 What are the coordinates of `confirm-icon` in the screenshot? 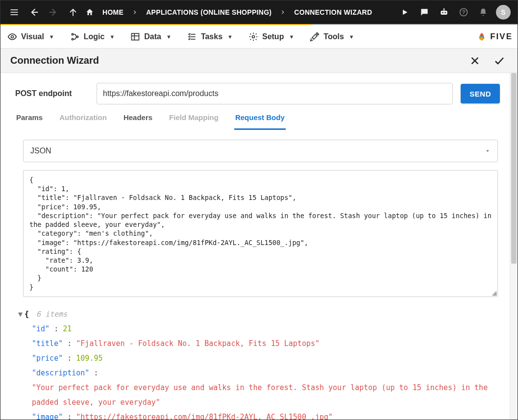 It's located at (499, 61).